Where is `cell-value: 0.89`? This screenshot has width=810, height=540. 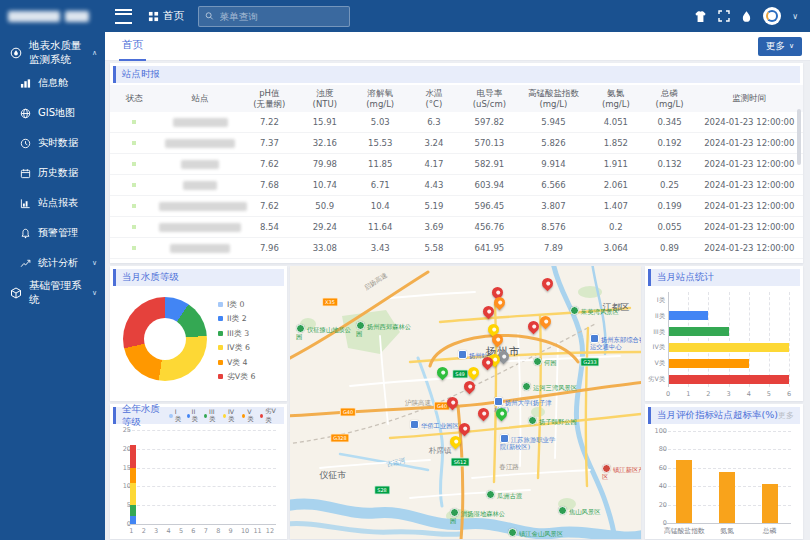 cell-value: 0.89 is located at coordinates (670, 248).